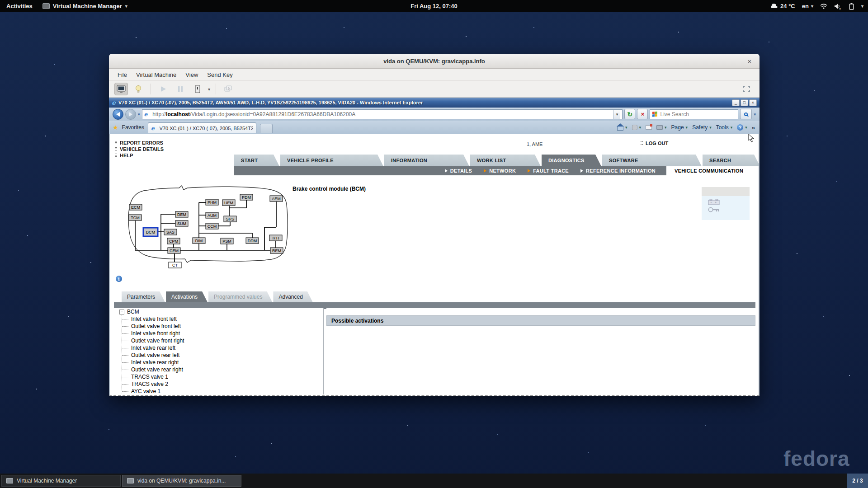  Describe the element at coordinates (119, 279) in the screenshot. I see `info-icon: i` at that location.